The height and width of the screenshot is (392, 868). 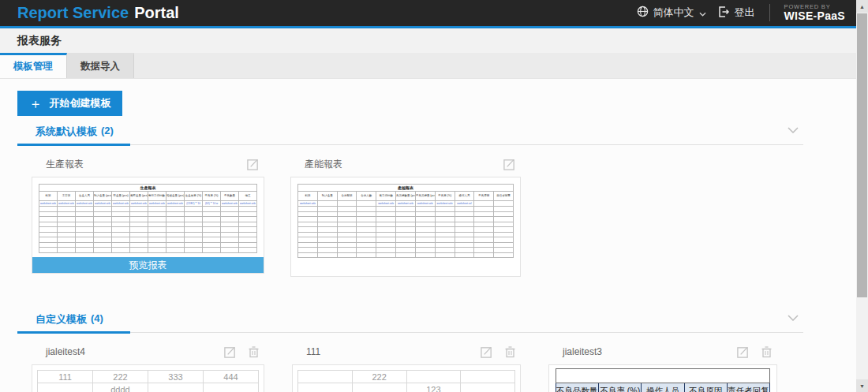 What do you see at coordinates (862, 386) in the screenshot?
I see `down-arrow-icon: ▼` at bounding box center [862, 386].